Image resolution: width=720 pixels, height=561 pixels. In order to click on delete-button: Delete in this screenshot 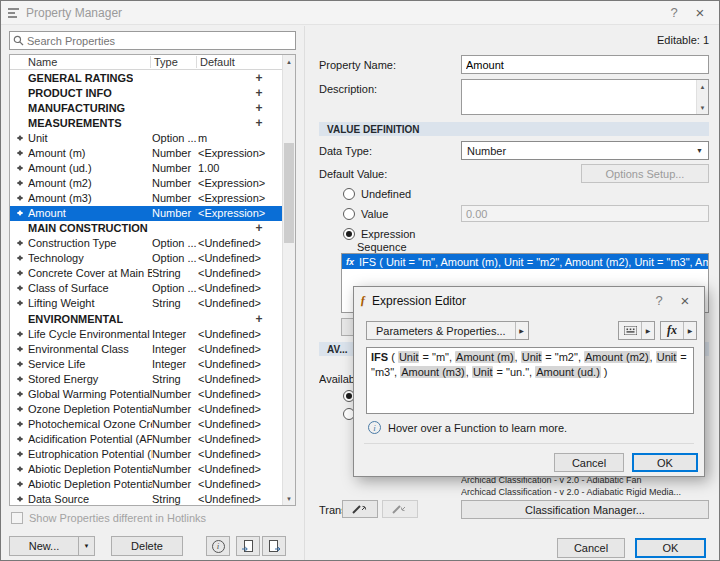, I will do `click(147, 546)`.